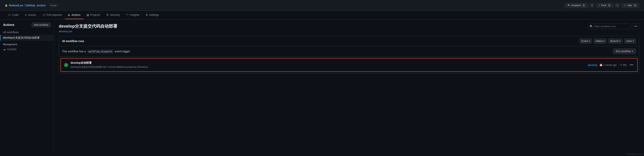 The image size is (644, 156). Describe the element at coordinates (28, 5) in the screenshot. I see `repo-path: RobodLee / GitHub_Action` at that location.